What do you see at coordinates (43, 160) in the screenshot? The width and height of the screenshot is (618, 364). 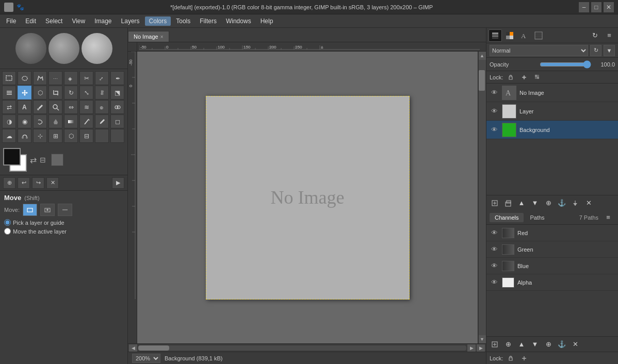 I see `reset-colors-icon: ⊟` at bounding box center [43, 160].